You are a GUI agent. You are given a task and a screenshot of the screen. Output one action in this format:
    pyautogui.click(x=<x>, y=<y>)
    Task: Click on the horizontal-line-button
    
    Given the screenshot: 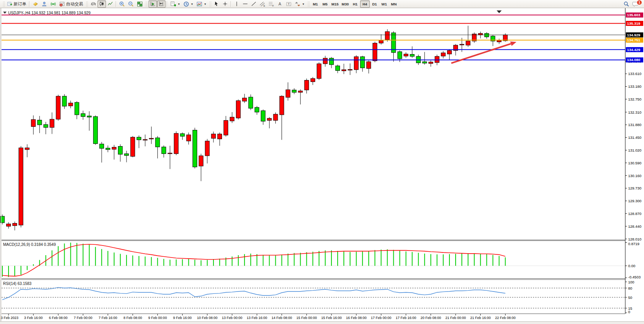 What is the action you would take?
    pyautogui.click(x=245, y=4)
    